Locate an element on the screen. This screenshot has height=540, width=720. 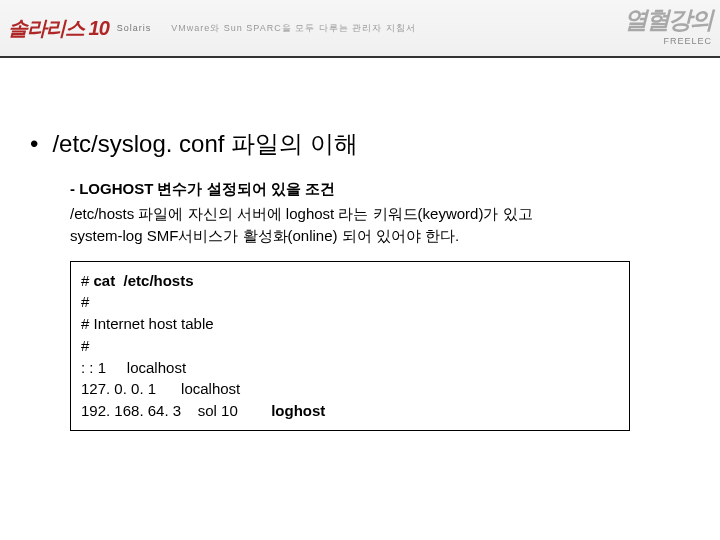
main-bullet-line: • /etc/syslog. conf 파일의 이해 is located at coordinates (360, 144).